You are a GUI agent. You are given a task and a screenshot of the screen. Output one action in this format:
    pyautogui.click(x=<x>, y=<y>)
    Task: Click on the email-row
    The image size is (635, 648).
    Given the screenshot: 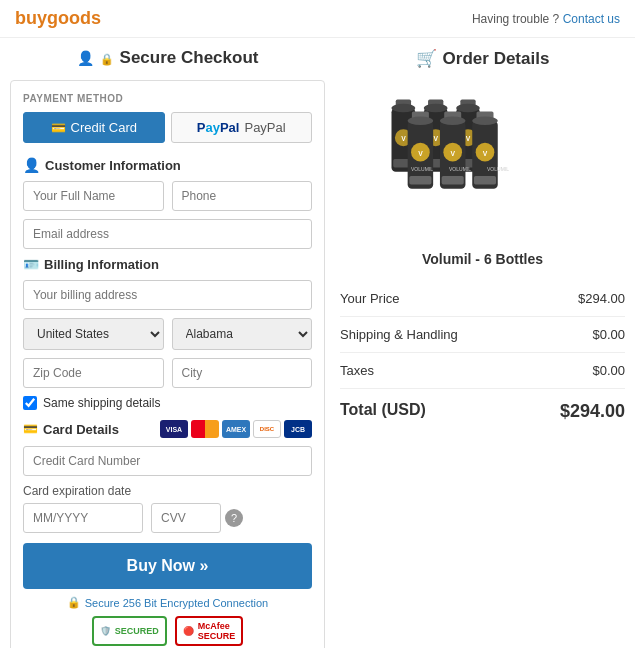 What is the action you would take?
    pyautogui.click(x=168, y=234)
    